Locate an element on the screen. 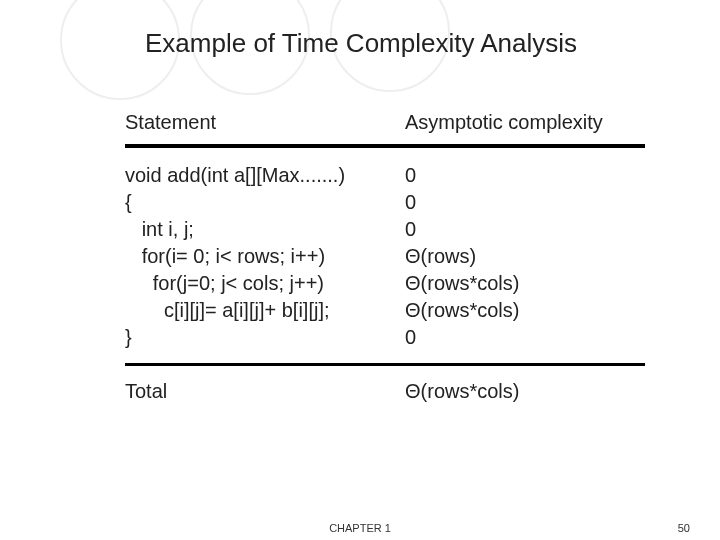  total-label: Total is located at coordinates (265, 392).